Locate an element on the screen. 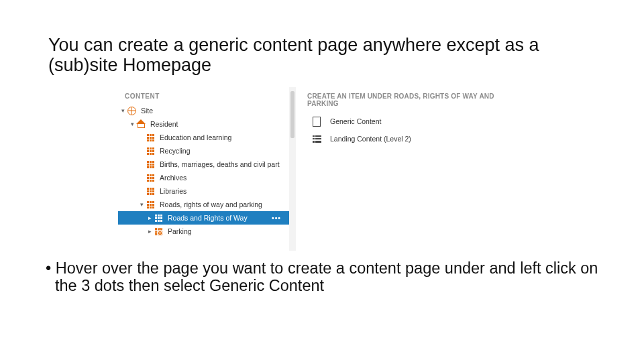  tree-item: ▸ Parking is located at coordinates (204, 231).